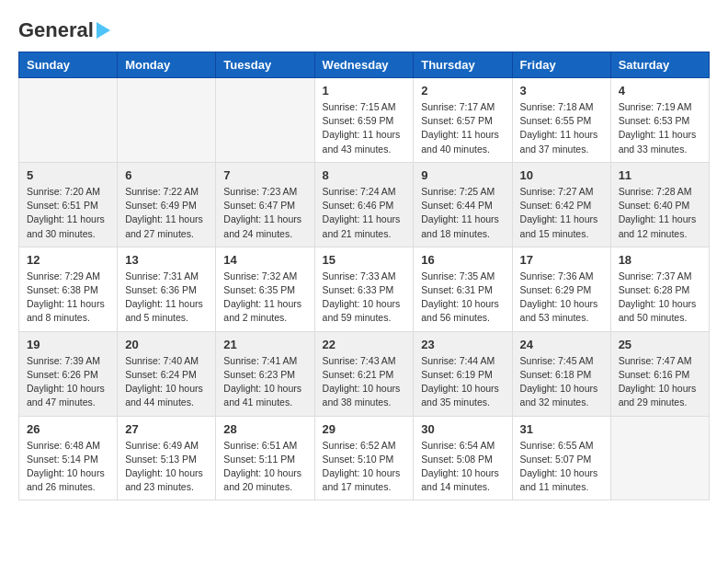 This screenshot has width=728, height=563. I want to click on calendar-cell: 8Sunrise: 7:24 AM Sunset: 6:46 PM Daylig…, so click(364, 204).